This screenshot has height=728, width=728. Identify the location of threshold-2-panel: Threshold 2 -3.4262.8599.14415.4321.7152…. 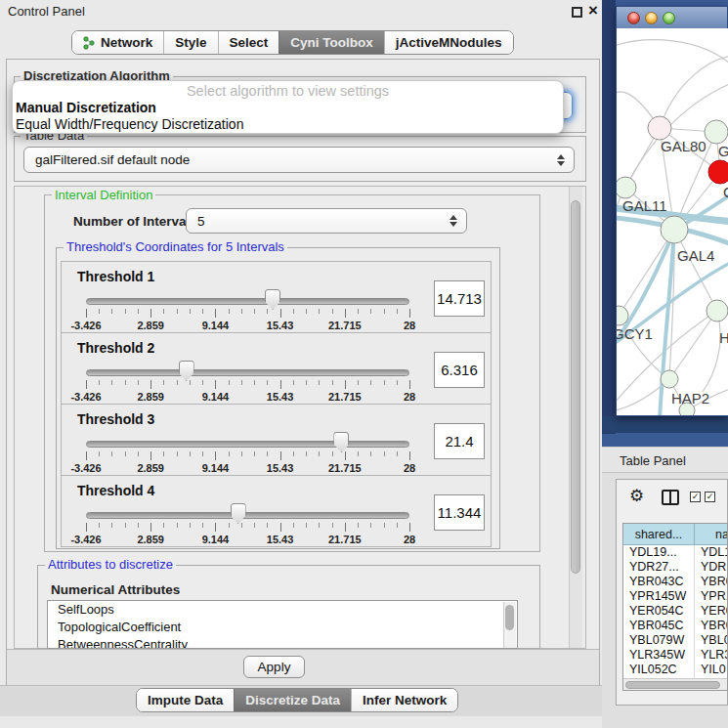
(276, 368).